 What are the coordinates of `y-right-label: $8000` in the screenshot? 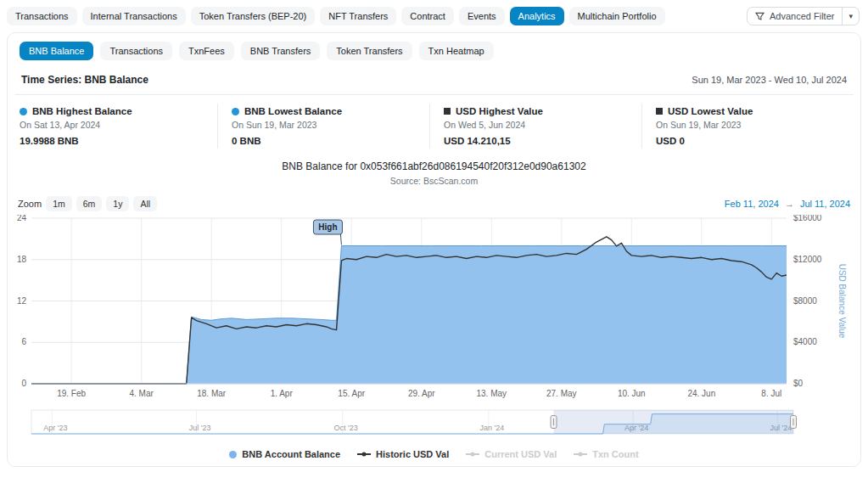 It's located at (805, 301).